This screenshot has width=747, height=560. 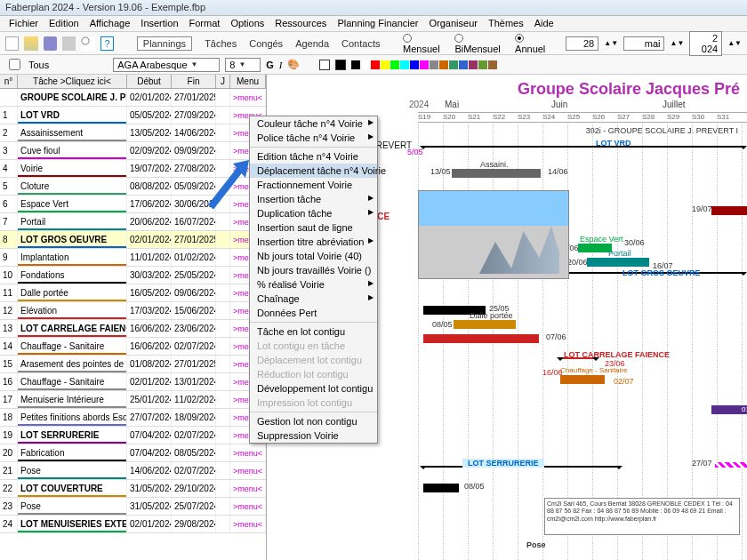 I want to click on tab-agenda: Agenda, so click(x=312, y=44).